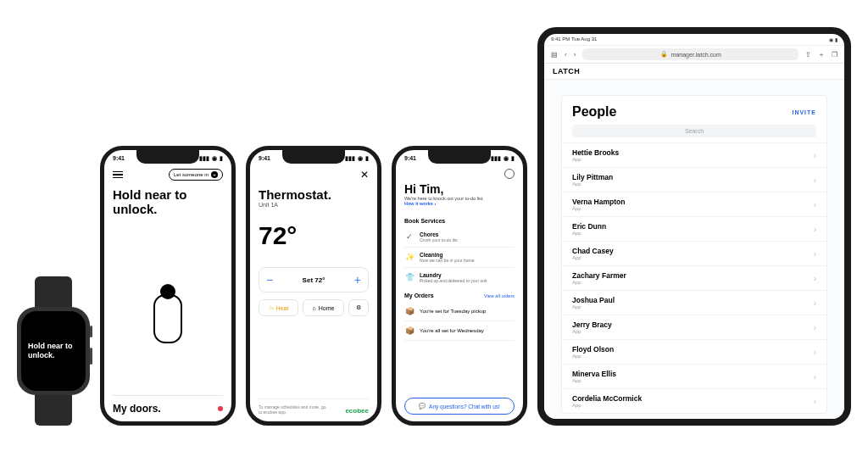 This screenshot has width=868, height=468. I want to click on service-icon: 👕, so click(409, 277).